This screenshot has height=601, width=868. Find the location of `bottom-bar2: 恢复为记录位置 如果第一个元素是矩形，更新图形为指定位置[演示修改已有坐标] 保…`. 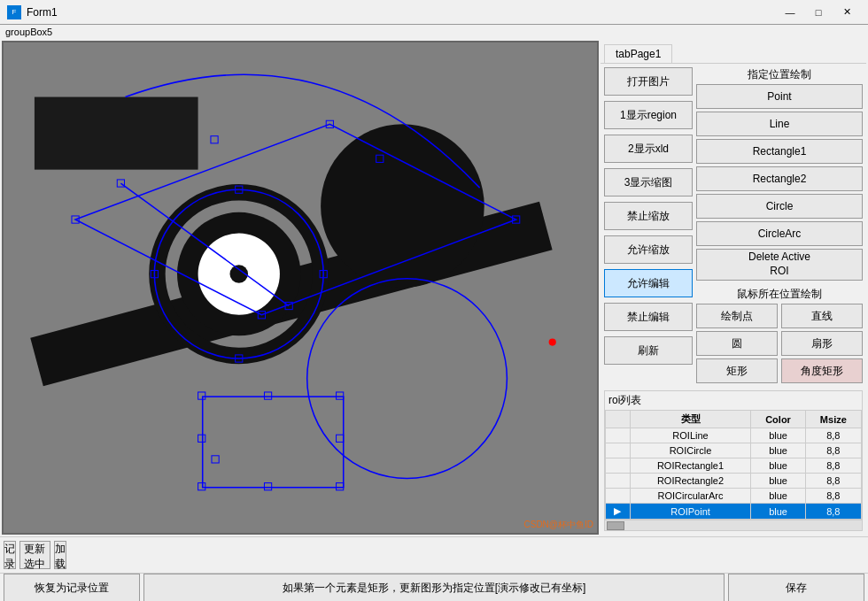

bottom-bar2: 恢复为记录位置 如果第一个元素是矩形，更新图形为指定位置[演示修改已有坐标] 保… is located at coordinates (434, 587).